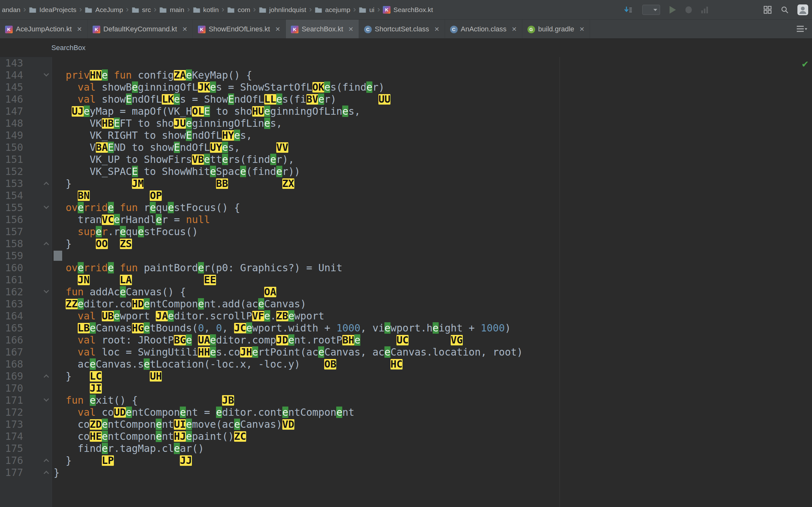 The height and width of the screenshot is (507, 812). Describe the element at coordinates (406, 232) in the screenshot. I see `code-line: 157 super.requestFocus()` at that location.